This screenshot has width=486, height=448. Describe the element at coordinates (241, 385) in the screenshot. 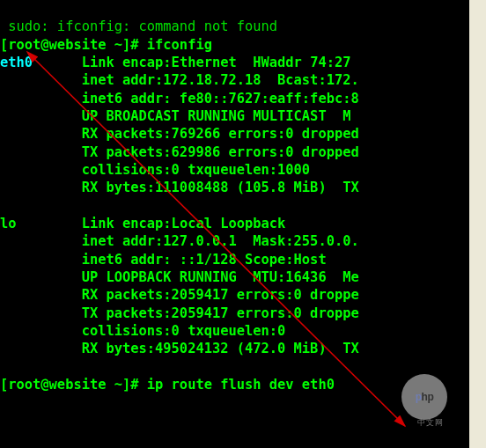

I see `command-iproute: ip route flush dev eth0` at that location.